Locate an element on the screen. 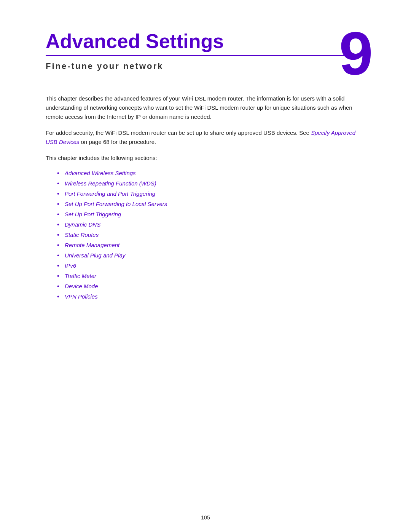 The image size is (411, 532). paragraph-2-prefix: For added security, the WiFi DSL modem r… is located at coordinates (178, 133).